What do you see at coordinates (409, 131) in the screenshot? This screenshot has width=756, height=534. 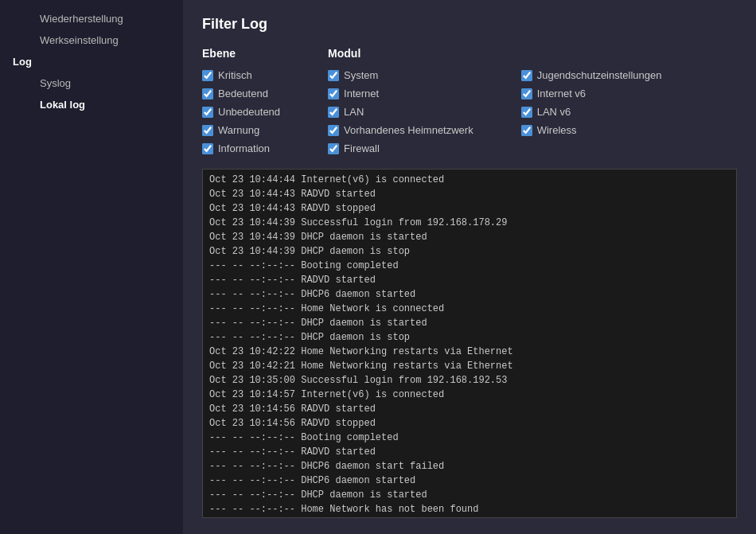 I see `vorhandenes-heimnetzwerk-label: Vorhandenes Heimnetzwerk` at bounding box center [409, 131].